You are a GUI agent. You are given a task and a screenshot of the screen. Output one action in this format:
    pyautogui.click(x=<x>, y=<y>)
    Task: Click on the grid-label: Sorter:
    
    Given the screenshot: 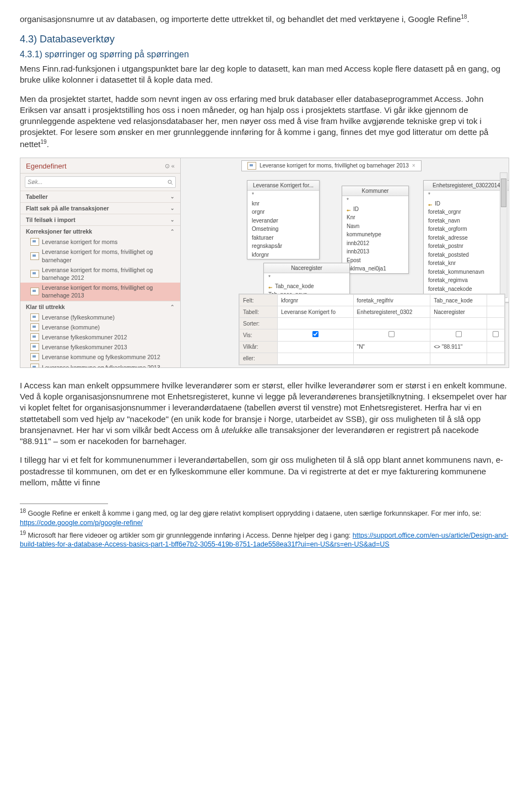 What is the action you would take?
    pyautogui.click(x=259, y=324)
    